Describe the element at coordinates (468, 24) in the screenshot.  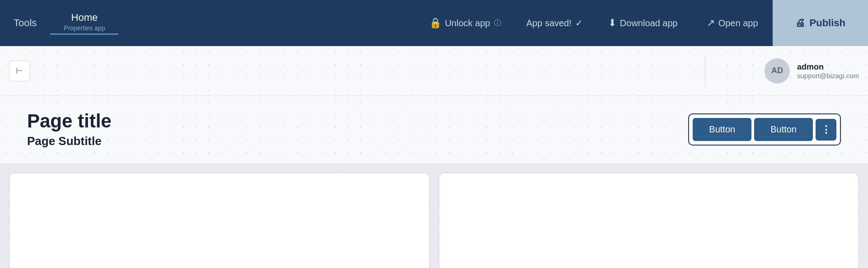
I see `unlock-app-label: Unlock app` at that location.